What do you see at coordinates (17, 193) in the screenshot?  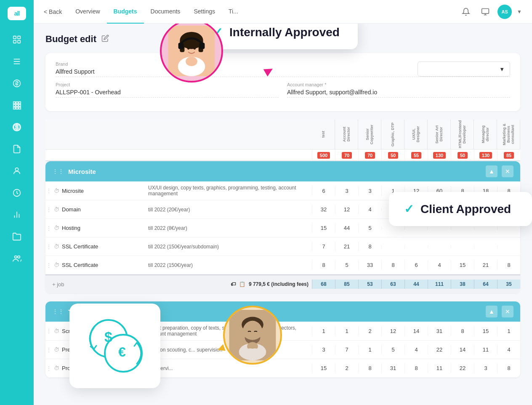 I see `sidebar-icon-time` at bounding box center [17, 193].